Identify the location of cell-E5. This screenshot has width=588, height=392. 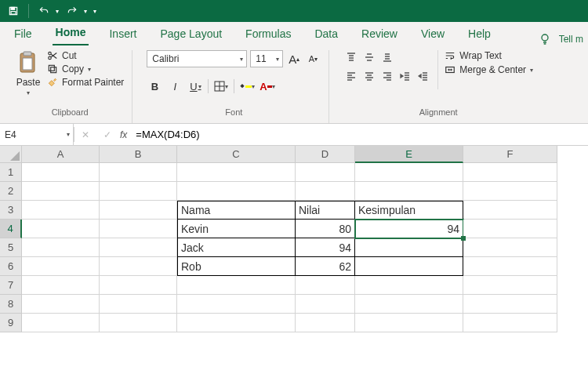
(409, 248).